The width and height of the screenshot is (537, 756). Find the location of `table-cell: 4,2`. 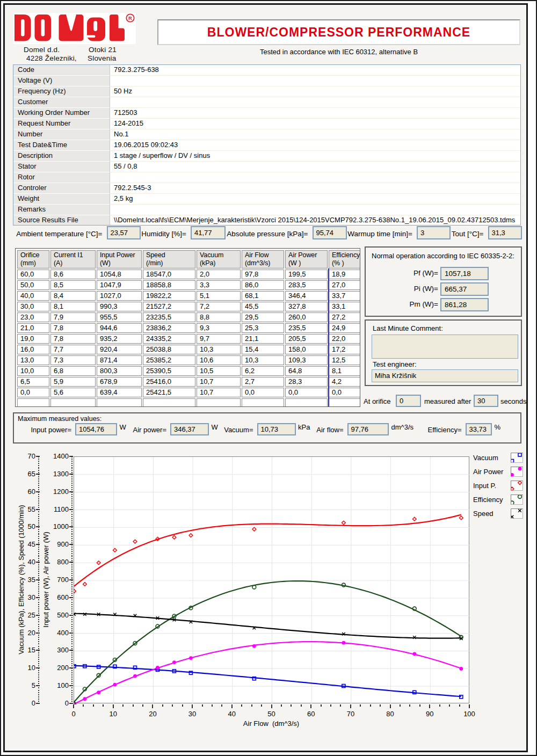

table-cell: 4,2 is located at coordinates (345, 382).